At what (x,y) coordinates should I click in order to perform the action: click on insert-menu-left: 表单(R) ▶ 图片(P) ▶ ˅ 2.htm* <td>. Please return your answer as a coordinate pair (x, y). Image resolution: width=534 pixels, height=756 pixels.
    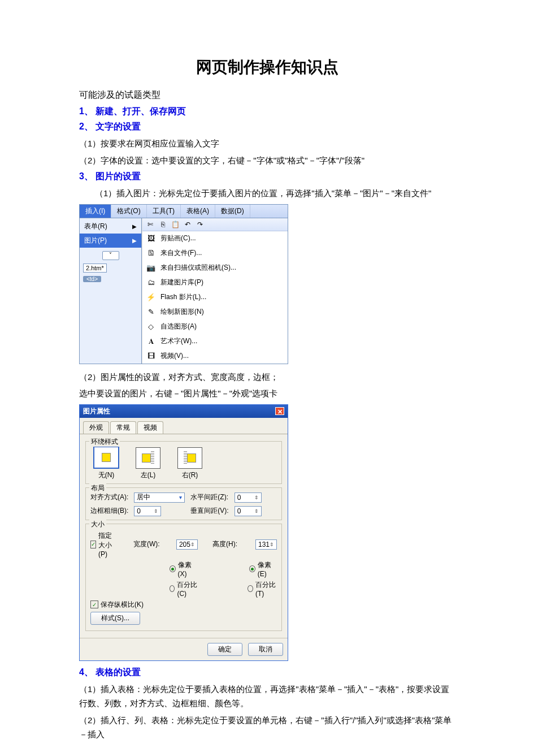
    Looking at the image, I should click on (111, 291).